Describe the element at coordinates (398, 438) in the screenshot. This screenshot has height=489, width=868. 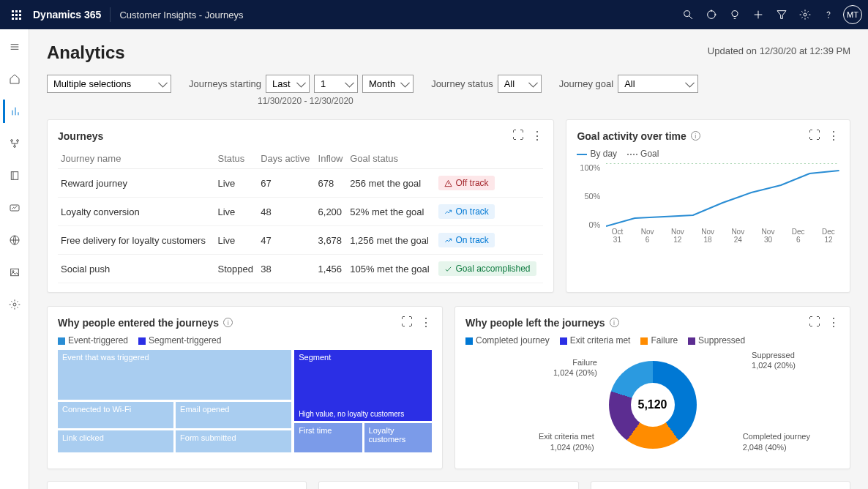
I see `treemap-cell: Loyalty customers` at that location.